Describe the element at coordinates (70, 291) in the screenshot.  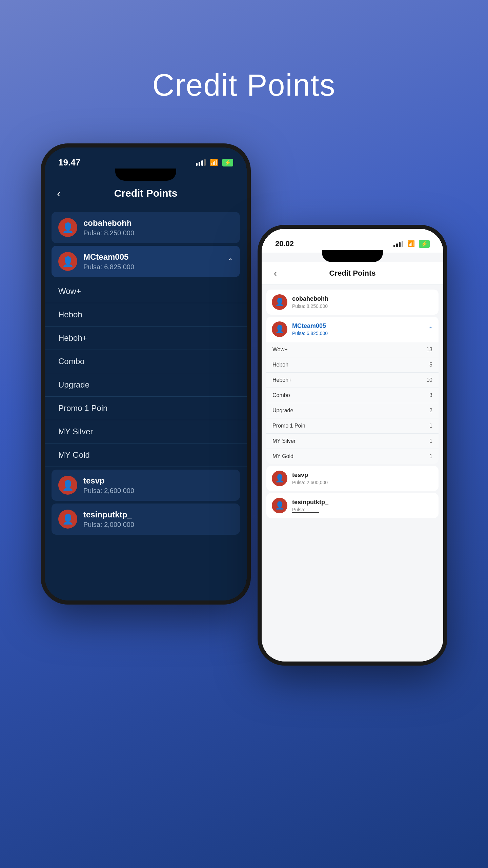
I see `item-label-wow-back: Wow+` at that location.